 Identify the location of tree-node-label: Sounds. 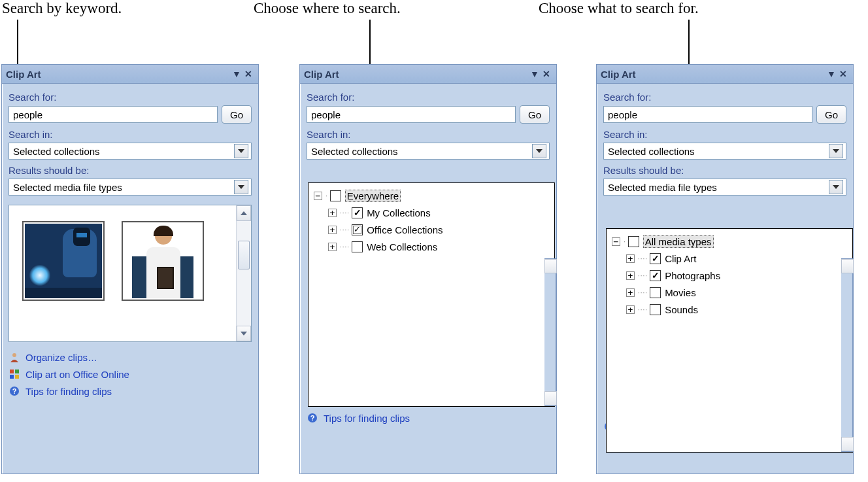
(681, 310).